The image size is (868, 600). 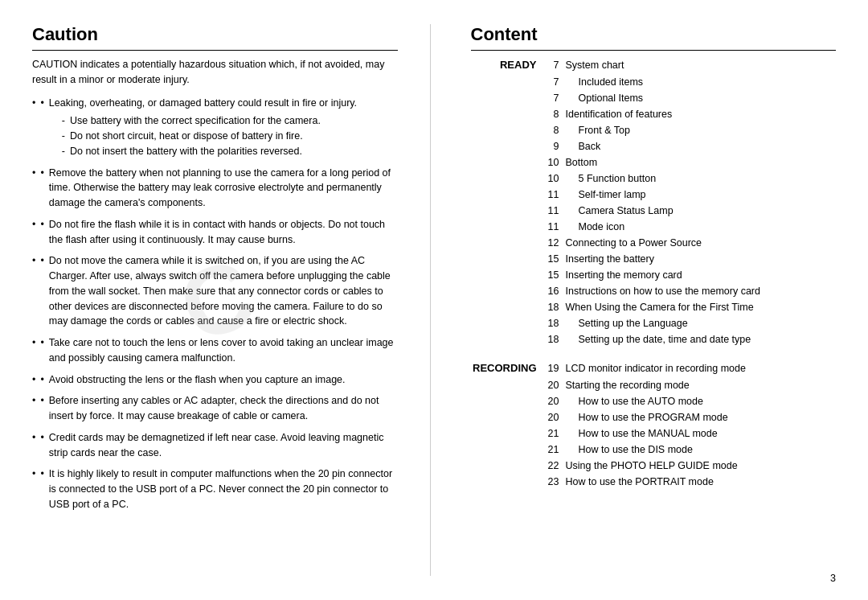 I want to click on toc-row: 23 How to use the PORTRAIT mode, so click(x=654, y=482).